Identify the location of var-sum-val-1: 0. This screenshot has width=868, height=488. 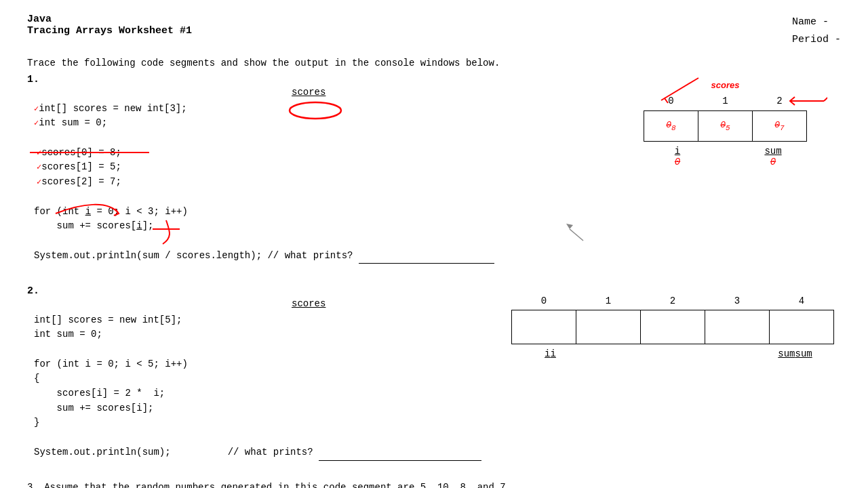
(773, 162).